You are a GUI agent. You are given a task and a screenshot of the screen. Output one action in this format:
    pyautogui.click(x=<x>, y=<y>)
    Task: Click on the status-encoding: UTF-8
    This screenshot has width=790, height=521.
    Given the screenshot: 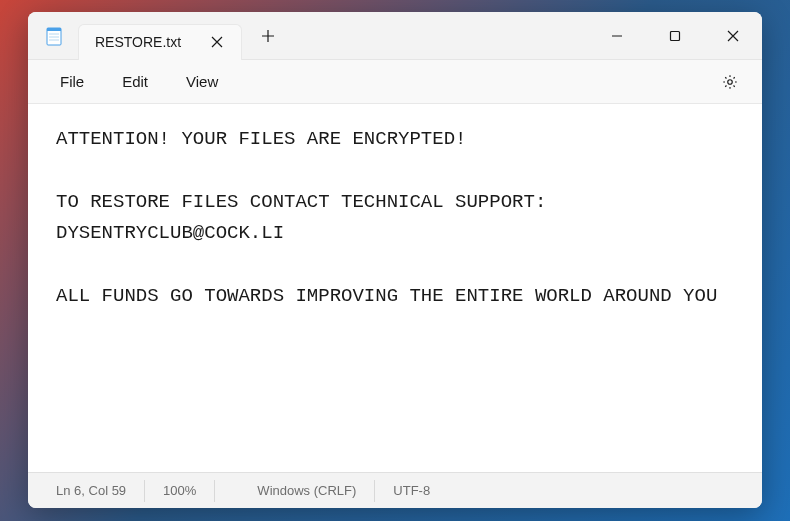 What is the action you would take?
    pyautogui.click(x=412, y=491)
    